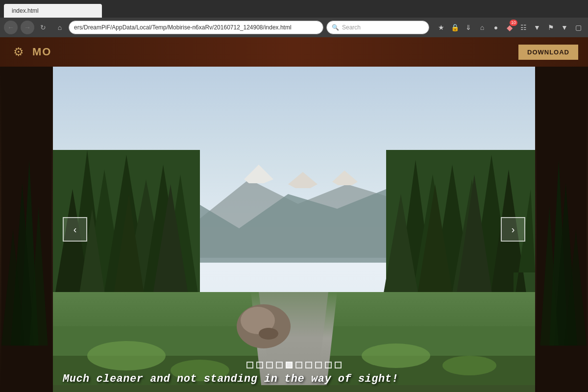 The image size is (588, 392). Describe the element at coordinates (548, 52) in the screenshot. I see `app-header-right: DOWNLOAD` at that location.